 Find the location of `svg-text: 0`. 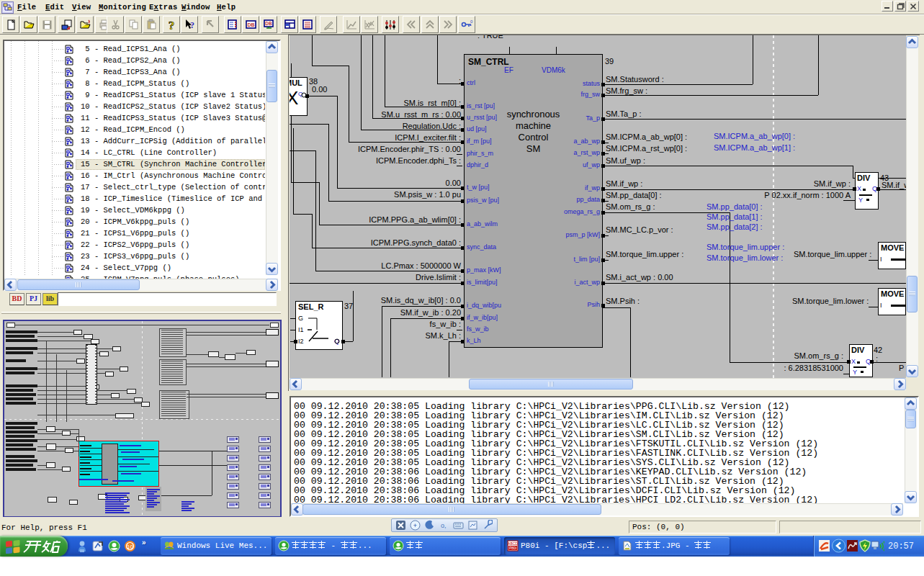

svg-text: 0 is located at coordinates (472, 22).